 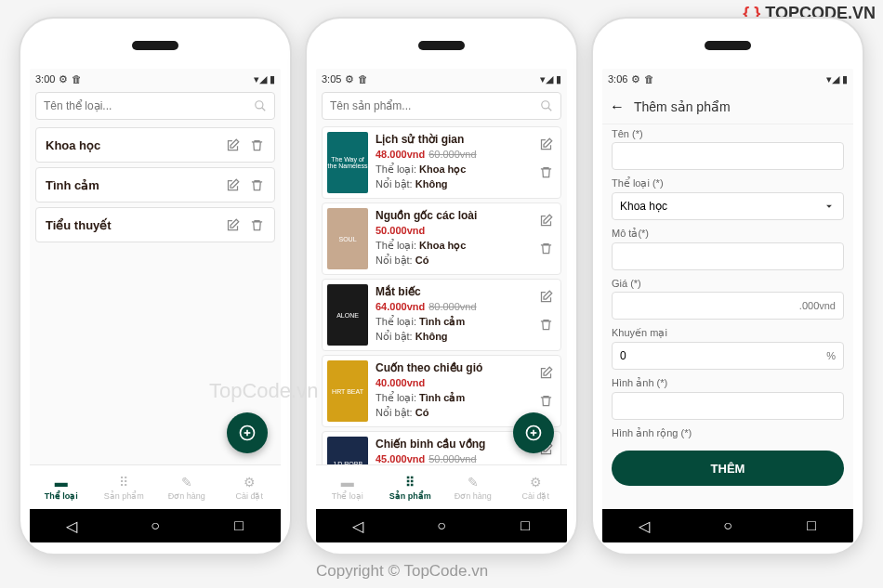 What do you see at coordinates (155, 185) in the screenshot?
I see `category-item: Tình cảm` at bounding box center [155, 185].